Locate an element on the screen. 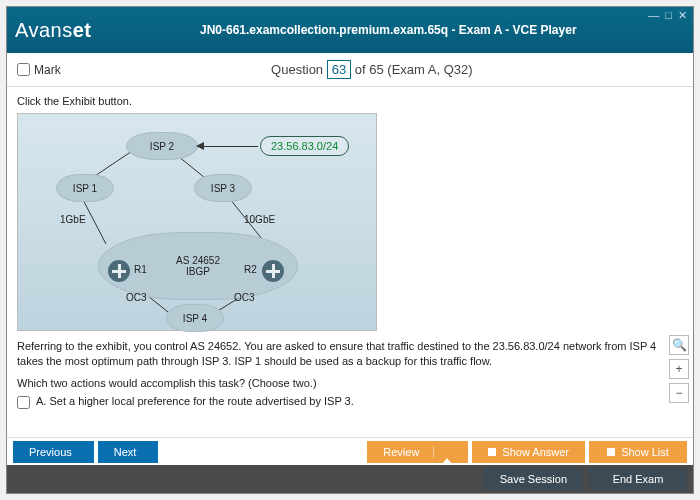  session-footer: Save Session End Exam is located at coordinates (350, 479).